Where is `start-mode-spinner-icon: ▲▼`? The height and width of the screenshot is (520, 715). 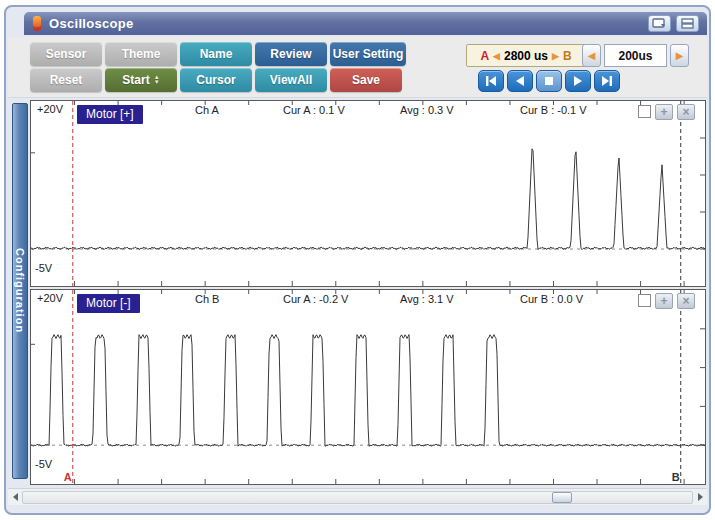
start-mode-spinner-icon: ▲▼ is located at coordinates (157, 80).